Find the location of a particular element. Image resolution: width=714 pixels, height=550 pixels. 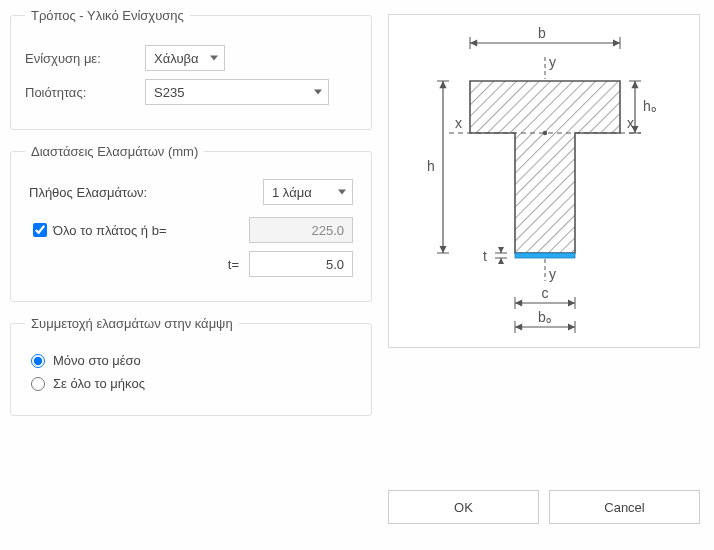

bending-opt-full-length-label: Σε όλο το μήκος is located at coordinates (99, 384).